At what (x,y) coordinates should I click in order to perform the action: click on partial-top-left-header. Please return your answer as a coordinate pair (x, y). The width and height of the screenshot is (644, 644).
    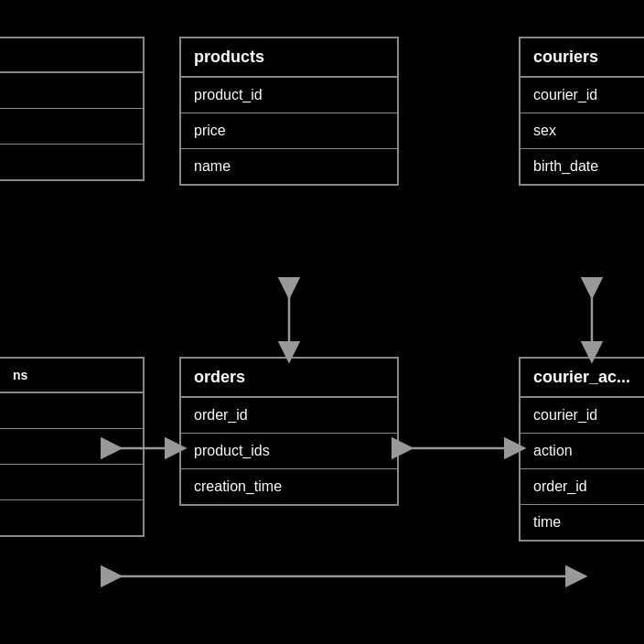
    Looking at the image, I should click on (71, 56).